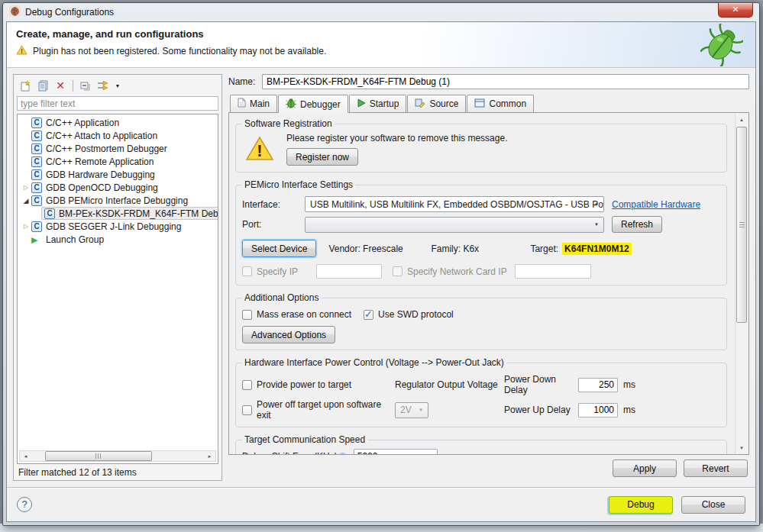 The height and width of the screenshot is (532, 763). What do you see at coordinates (629, 410) in the screenshot?
I see `power-up-unit: ms` at bounding box center [629, 410].